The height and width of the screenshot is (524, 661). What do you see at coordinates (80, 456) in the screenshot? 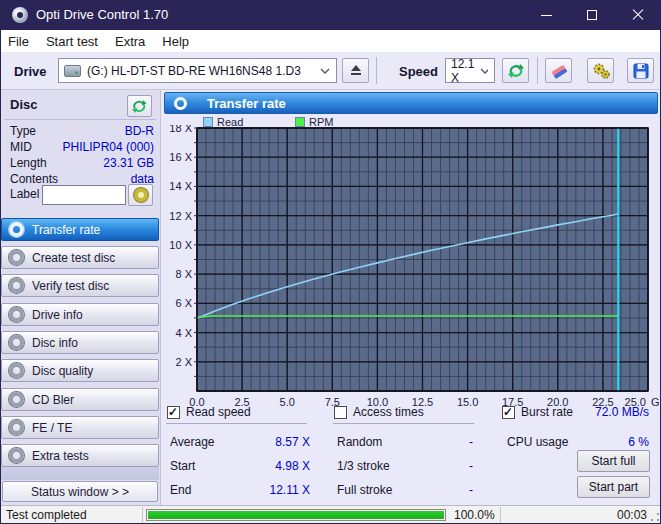
I see `sidebar-item-extra-tests: Extra tests` at bounding box center [80, 456].